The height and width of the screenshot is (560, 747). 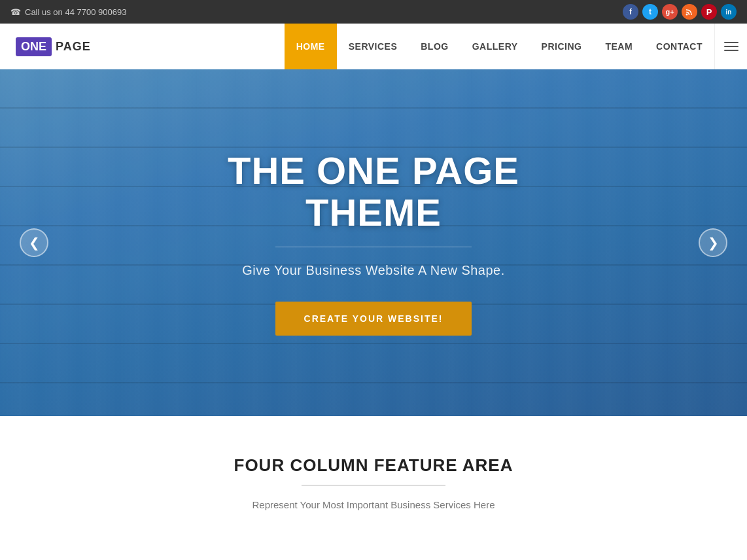 I want to click on nav-item-team: TEAM, so click(x=619, y=46).